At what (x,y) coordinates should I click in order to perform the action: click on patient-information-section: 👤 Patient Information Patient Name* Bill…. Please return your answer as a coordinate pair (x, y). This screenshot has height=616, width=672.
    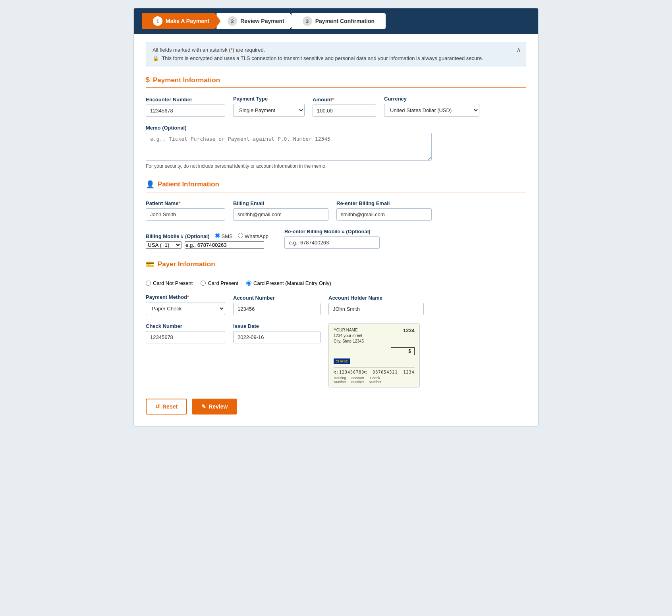
    Looking at the image, I should click on (336, 215).